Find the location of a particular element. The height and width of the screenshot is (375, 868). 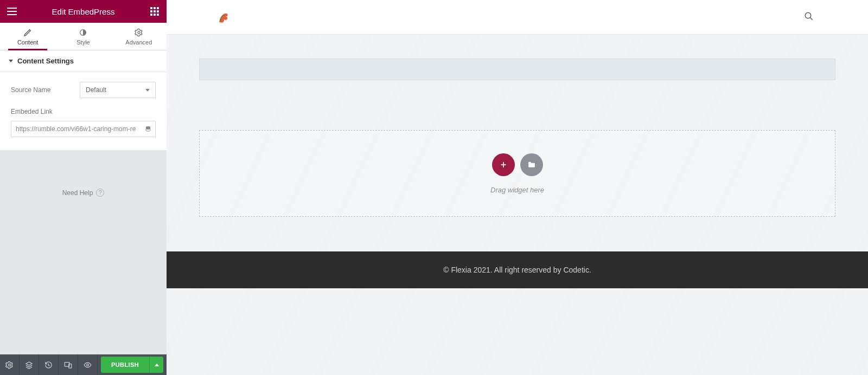

page-title-bar is located at coordinates (518, 69).